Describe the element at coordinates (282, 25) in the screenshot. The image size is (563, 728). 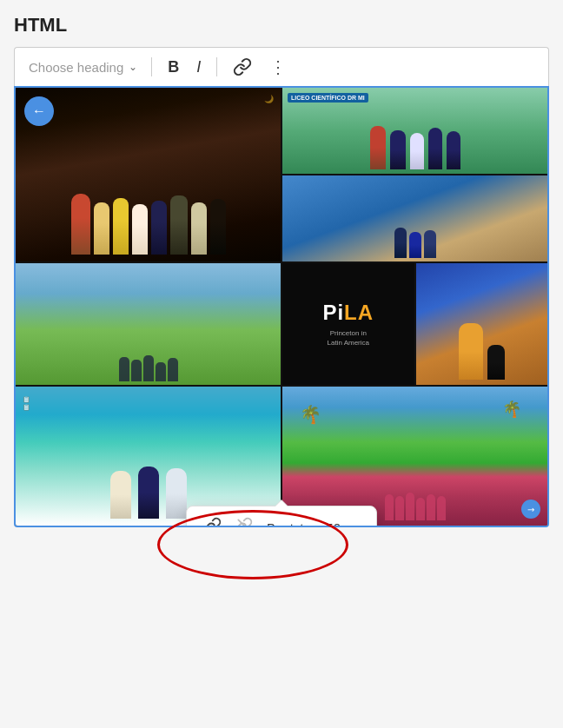
I see `page-title: HTML` at that location.